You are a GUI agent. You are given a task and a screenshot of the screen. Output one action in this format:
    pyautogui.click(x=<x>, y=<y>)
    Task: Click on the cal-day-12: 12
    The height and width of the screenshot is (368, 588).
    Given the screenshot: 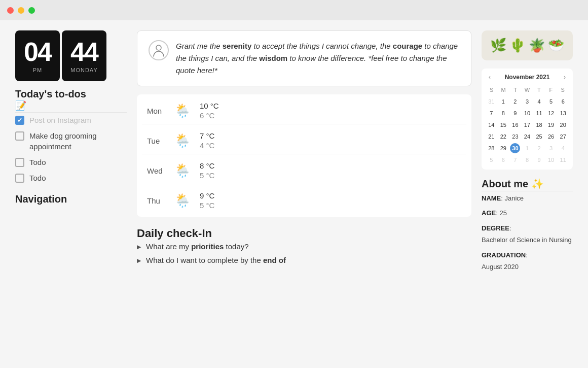 What is the action you would take?
    pyautogui.click(x=551, y=113)
    